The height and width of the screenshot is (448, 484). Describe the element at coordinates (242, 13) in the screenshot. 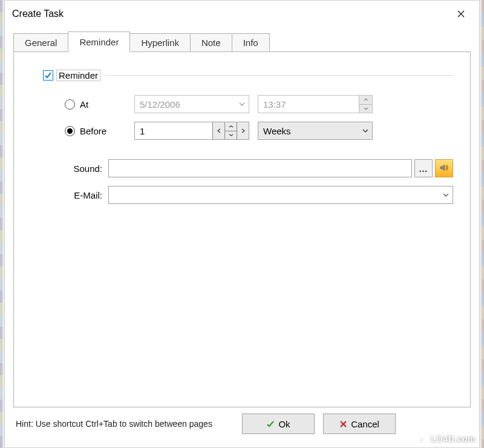

I see `titlebar: Create Task` at that location.